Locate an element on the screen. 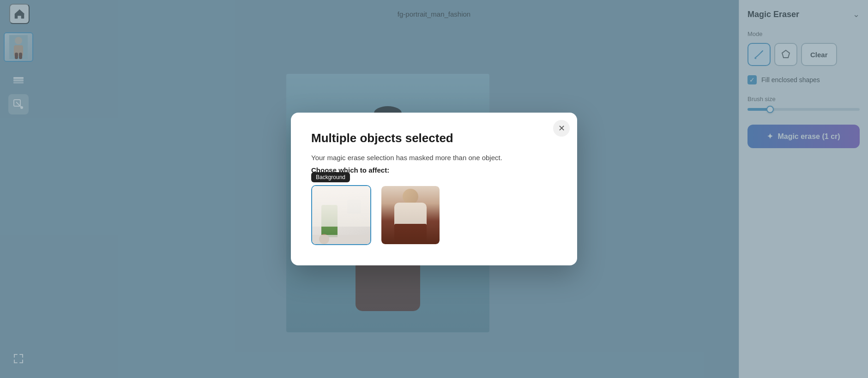 The image size is (868, 378). background-option: Background is located at coordinates (341, 215).